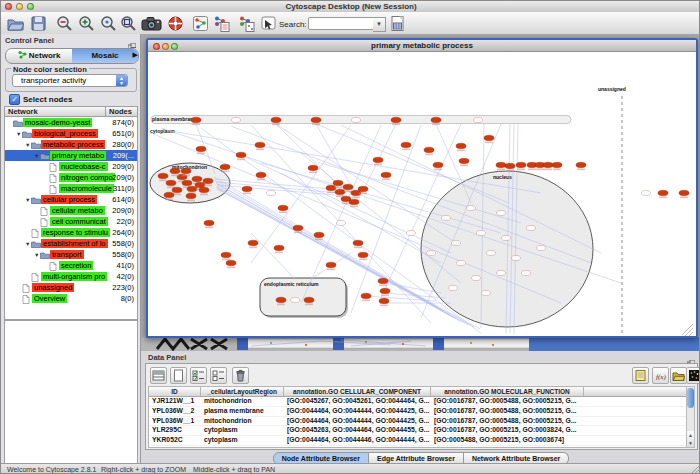 The width and height of the screenshot is (700, 474). I want to click on birds-eye-view, so click(71, 397).